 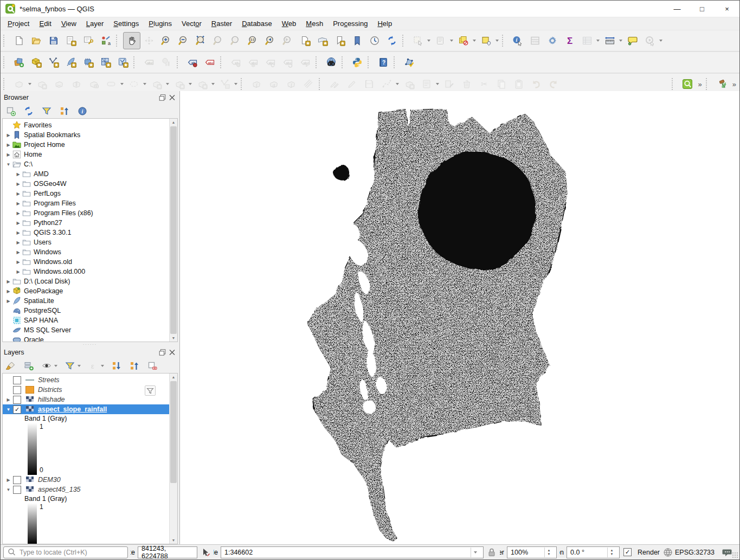 I want to click on browser-scroll-thumb, so click(x=173, y=230).